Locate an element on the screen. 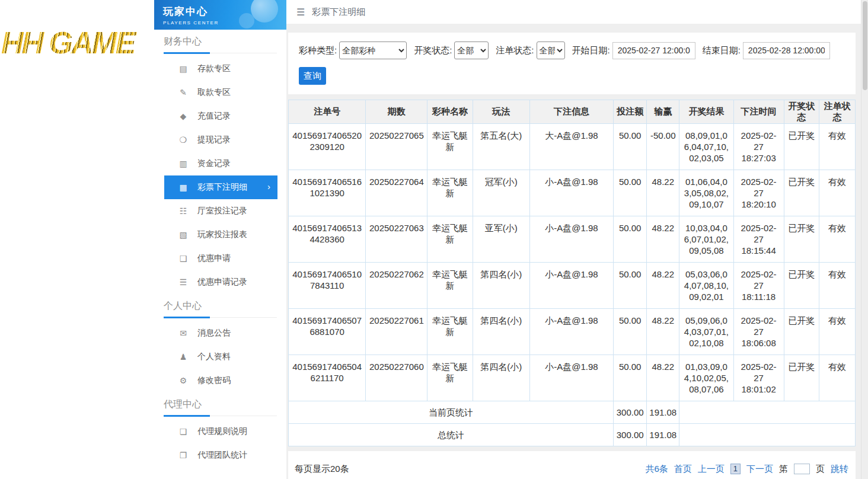 The height and width of the screenshot is (479, 868). sidebar-item-player-bet-report: ▧ 玩家投注报表 is located at coordinates (221, 235).